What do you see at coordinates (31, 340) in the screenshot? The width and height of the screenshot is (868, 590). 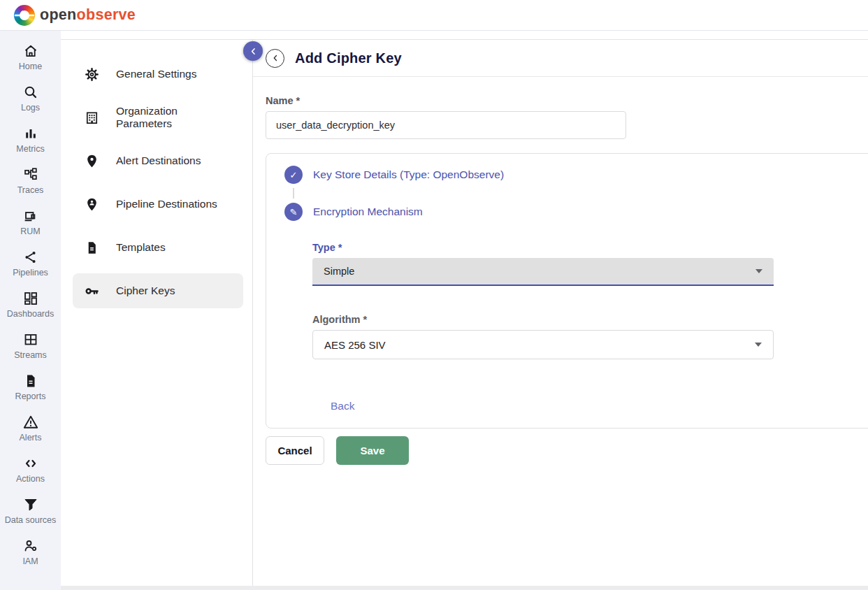 I see `table-grid-icon` at bounding box center [31, 340].